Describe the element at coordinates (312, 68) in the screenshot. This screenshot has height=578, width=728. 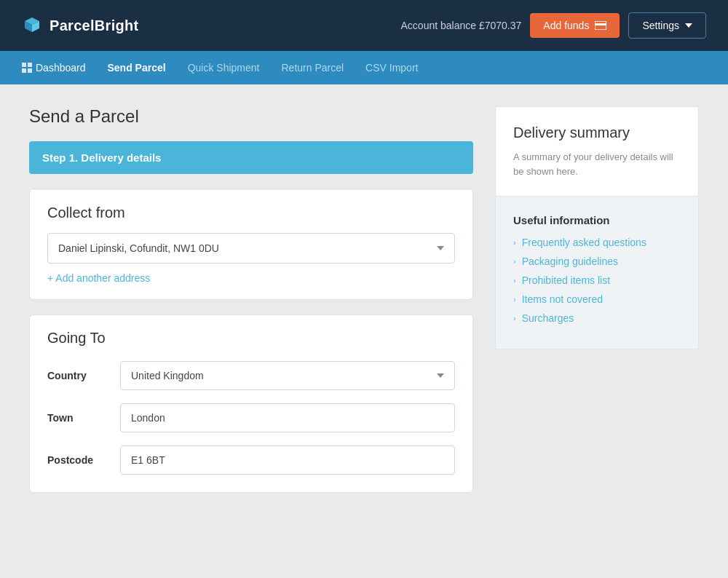
I see `subnav-item-return-parcel: Return Parcel` at that location.